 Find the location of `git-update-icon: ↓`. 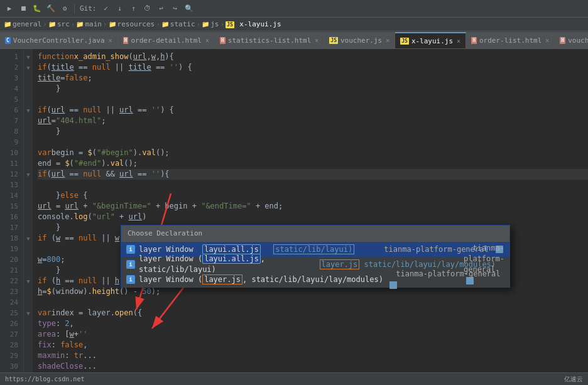

git-update-icon: ↓ is located at coordinates (120, 9).